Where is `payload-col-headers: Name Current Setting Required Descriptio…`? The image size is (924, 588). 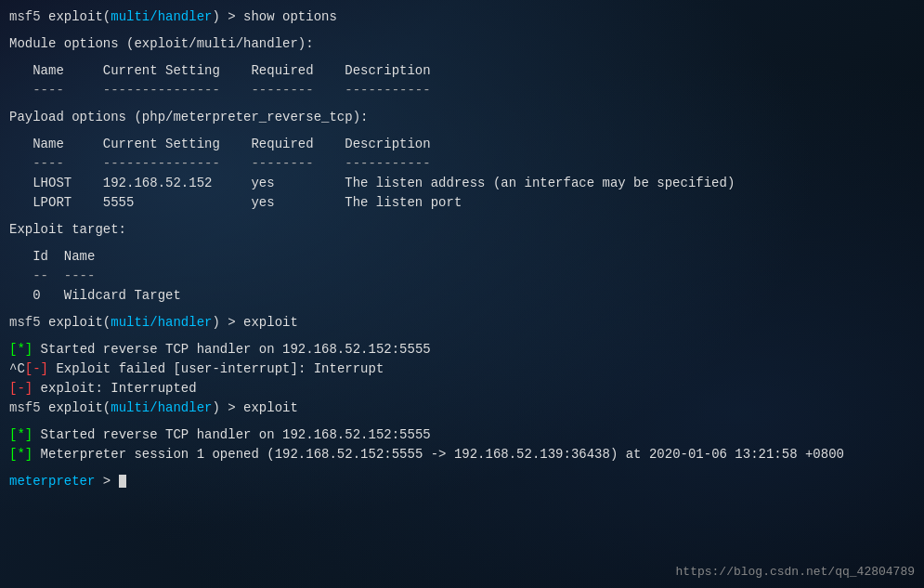 payload-col-headers: Name Current Setting Required Descriptio… is located at coordinates (220, 144).